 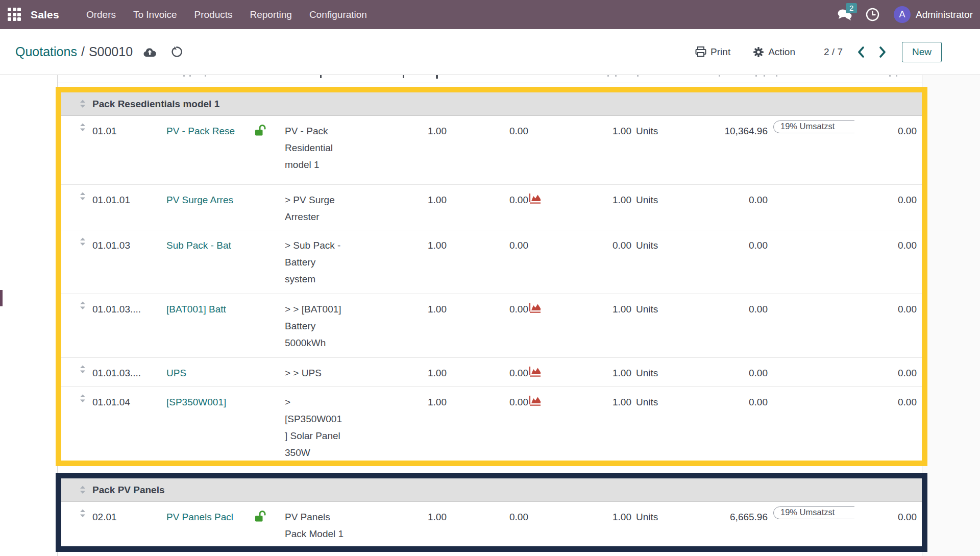 What do you see at coordinates (324, 207) in the screenshot?
I see `line-description: > PV SurgeArrester` at bounding box center [324, 207].